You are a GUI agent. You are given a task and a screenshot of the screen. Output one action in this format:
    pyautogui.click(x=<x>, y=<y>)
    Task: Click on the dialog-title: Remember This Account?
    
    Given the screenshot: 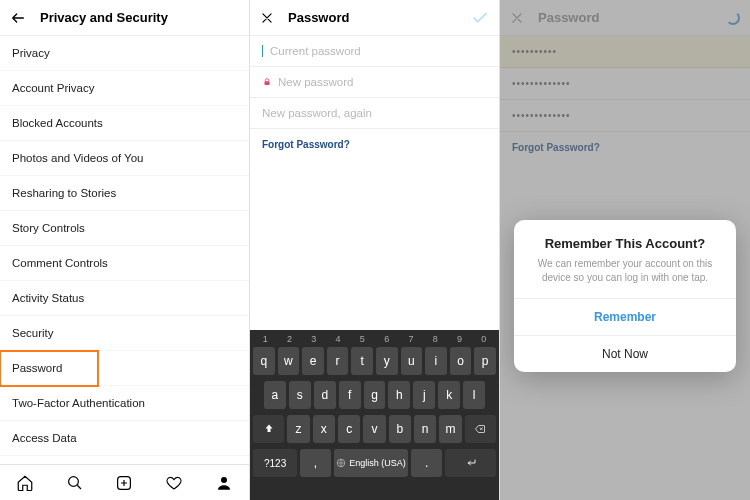 What is the action you would take?
    pyautogui.click(x=625, y=238)
    